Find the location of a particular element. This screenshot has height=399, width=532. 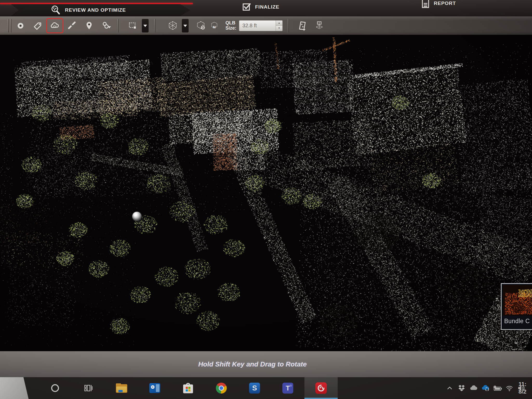

onedrive-cloud-icon is located at coordinates (474, 388).